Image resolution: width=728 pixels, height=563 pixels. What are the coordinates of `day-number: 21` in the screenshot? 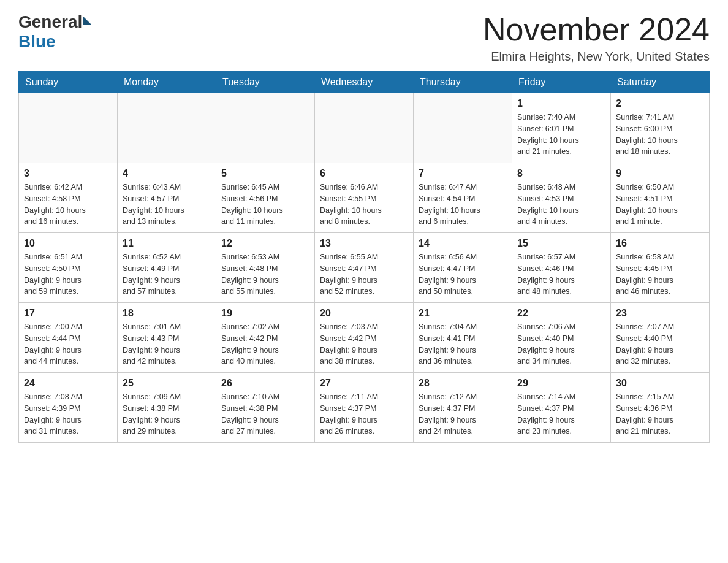 It's located at (463, 313).